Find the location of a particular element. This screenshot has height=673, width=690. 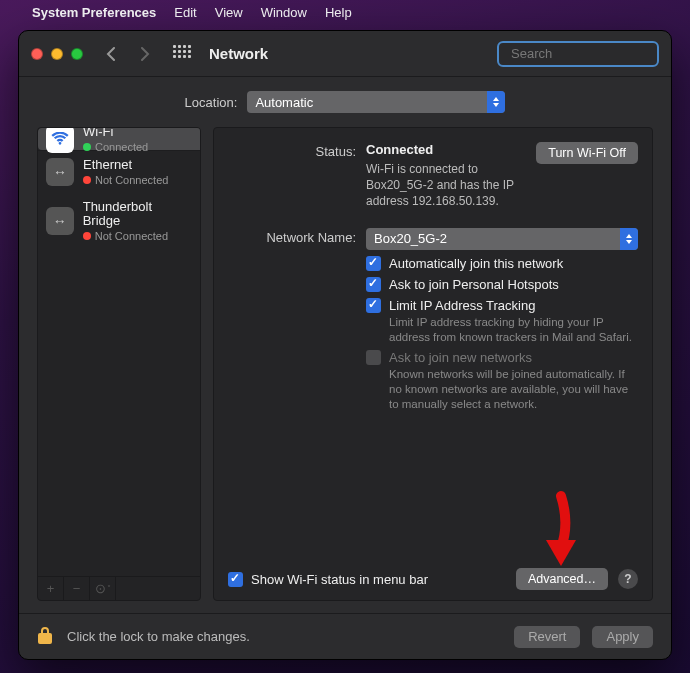

add-interface-button: + is located at coordinates (51, 588).